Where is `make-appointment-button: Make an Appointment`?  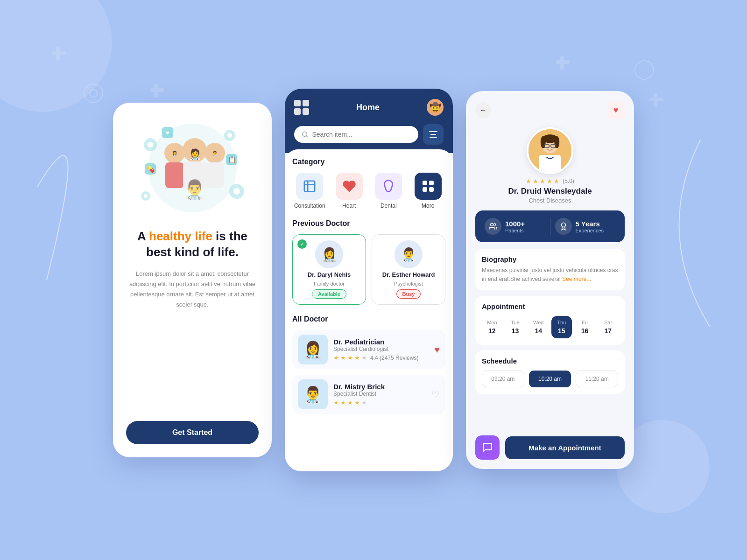
make-appointment-button: Make an Appointment is located at coordinates (565, 448).